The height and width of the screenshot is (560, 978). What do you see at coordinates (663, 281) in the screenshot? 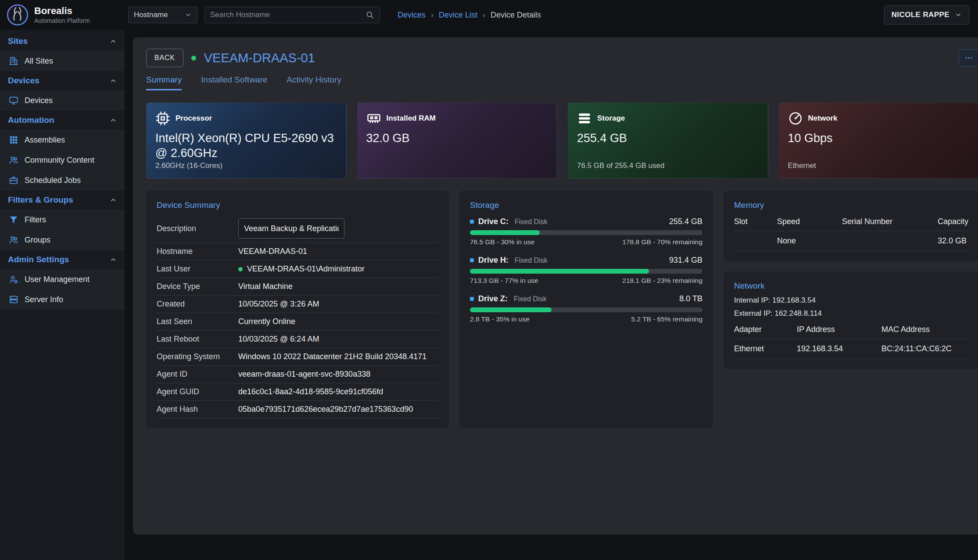
I see `drive-remaining: 218.1 GB - 23% remaining` at bounding box center [663, 281].